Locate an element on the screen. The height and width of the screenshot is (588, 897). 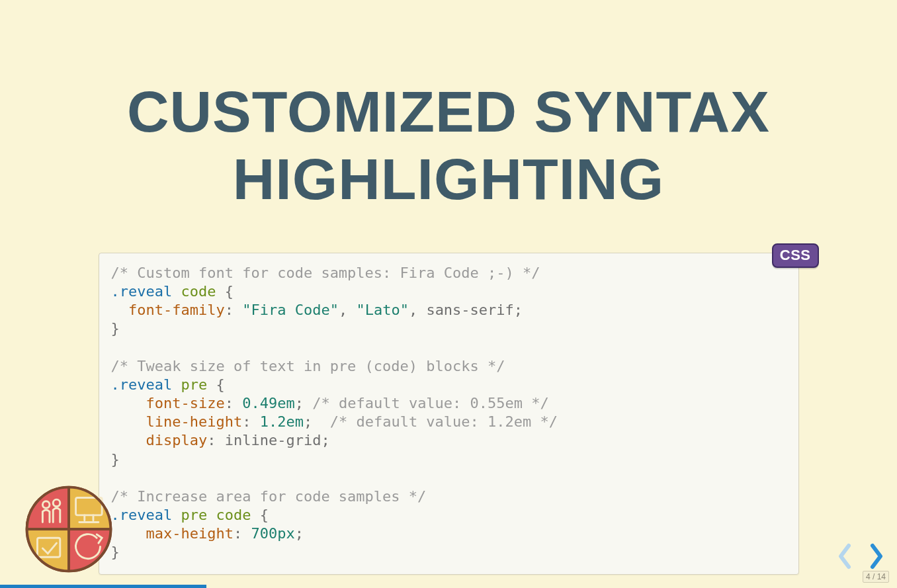
prev-slide-button is located at coordinates (845, 556).